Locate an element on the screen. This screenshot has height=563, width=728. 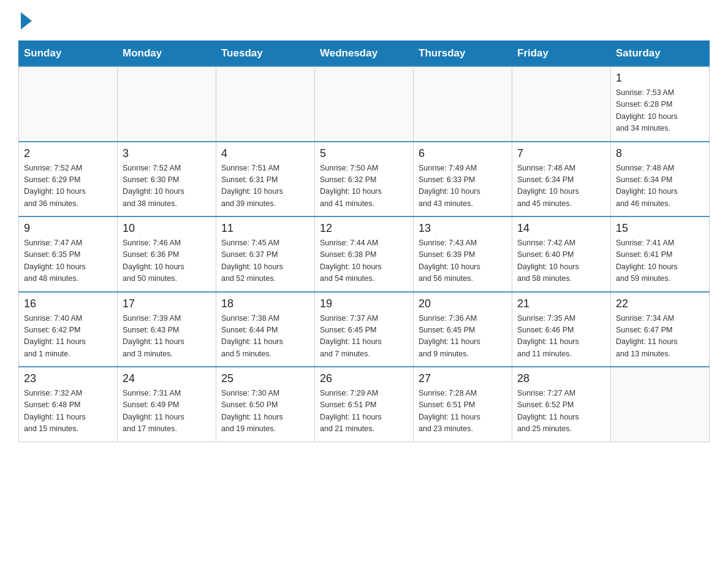
day-number: 27 is located at coordinates (463, 379).